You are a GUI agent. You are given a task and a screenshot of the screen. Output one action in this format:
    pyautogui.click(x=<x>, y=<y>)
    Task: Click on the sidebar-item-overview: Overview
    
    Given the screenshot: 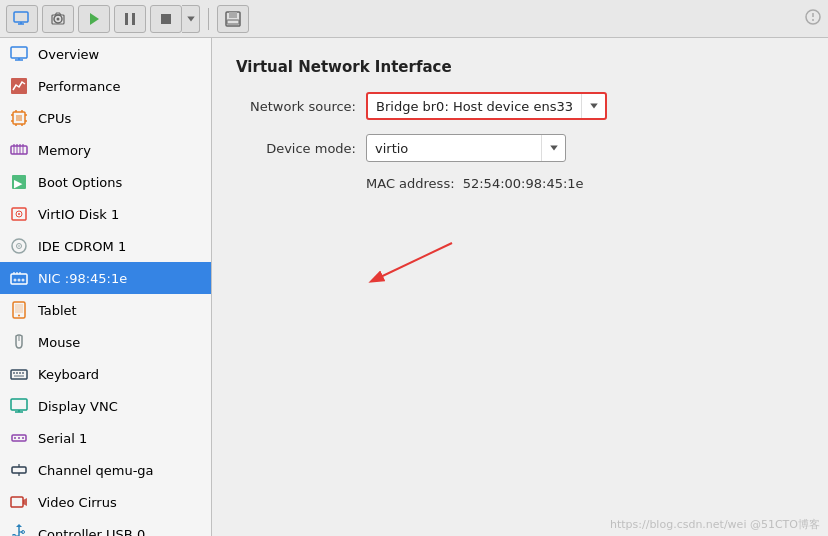 What is the action you would take?
    pyautogui.click(x=106, y=54)
    